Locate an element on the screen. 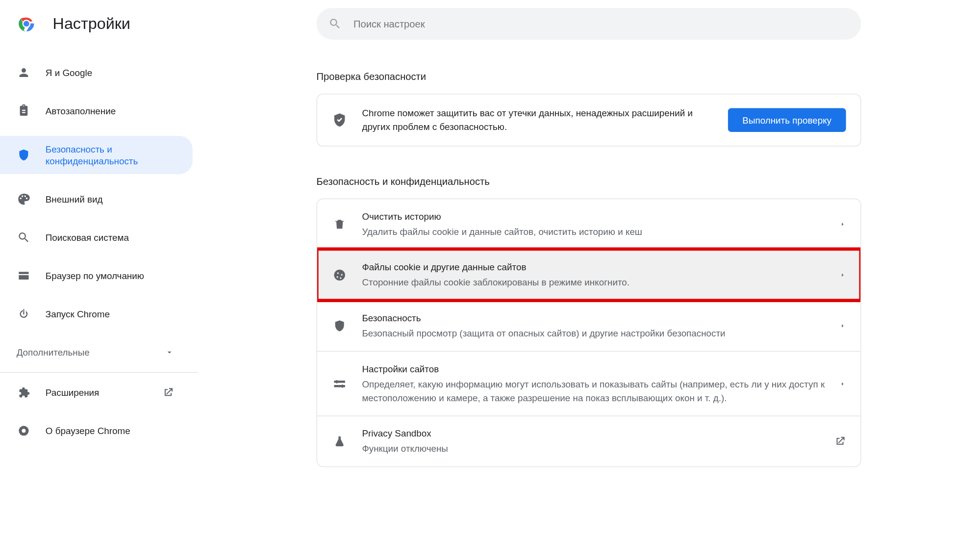 The image size is (980, 540). sidebar-item-appearance: Внешний вид is located at coordinates (96, 199).